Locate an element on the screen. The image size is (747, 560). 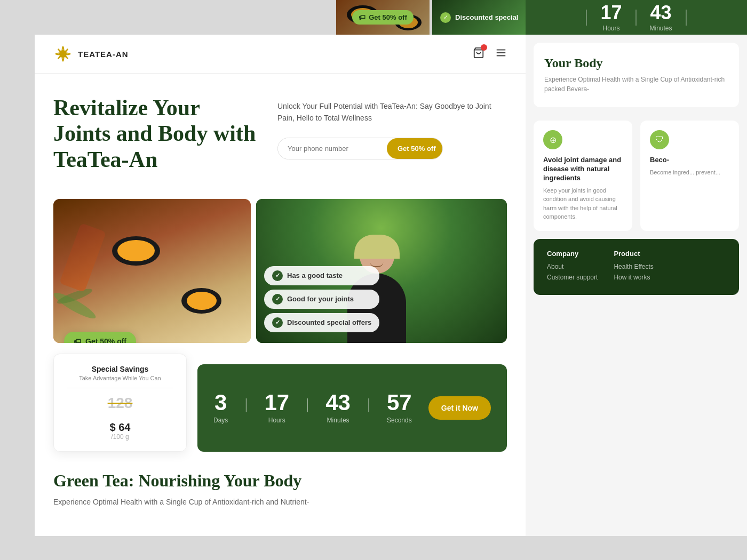
countdown-days: 3 Days is located at coordinates (221, 407).